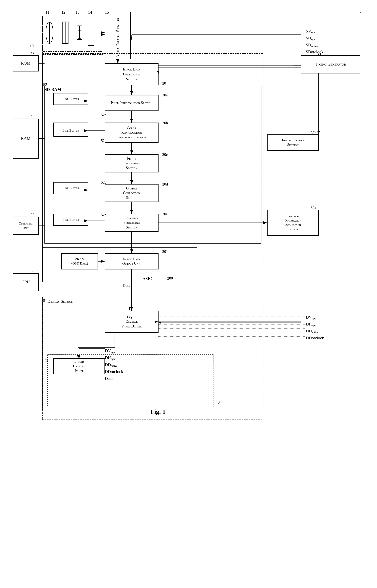 Image resolution: width=377 pixels, height=588 pixels. What do you see at coordinates (26, 63) in the screenshot?
I see `rom-box: ROM` at bounding box center [26, 63].